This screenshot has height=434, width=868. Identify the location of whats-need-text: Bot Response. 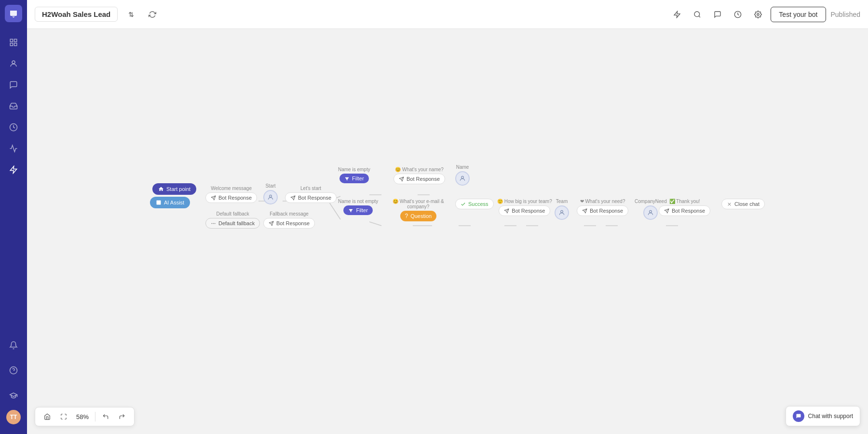
(607, 211).